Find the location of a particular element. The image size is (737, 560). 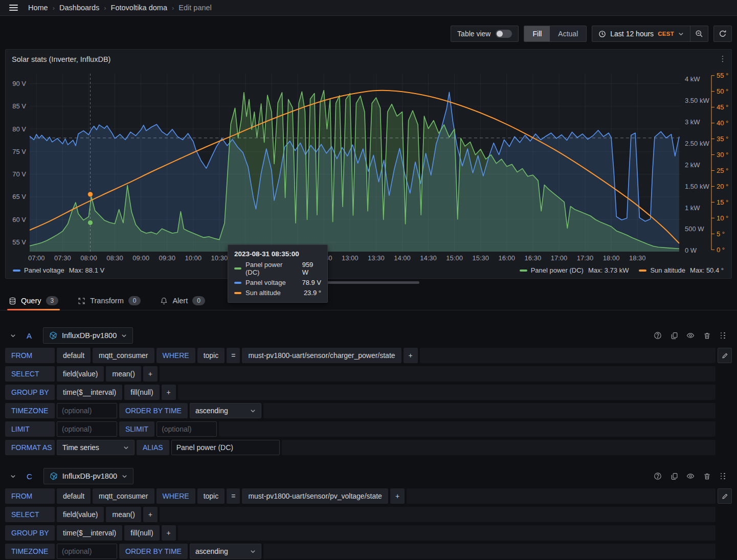

svg-text: 3.50 kW is located at coordinates (697, 100).